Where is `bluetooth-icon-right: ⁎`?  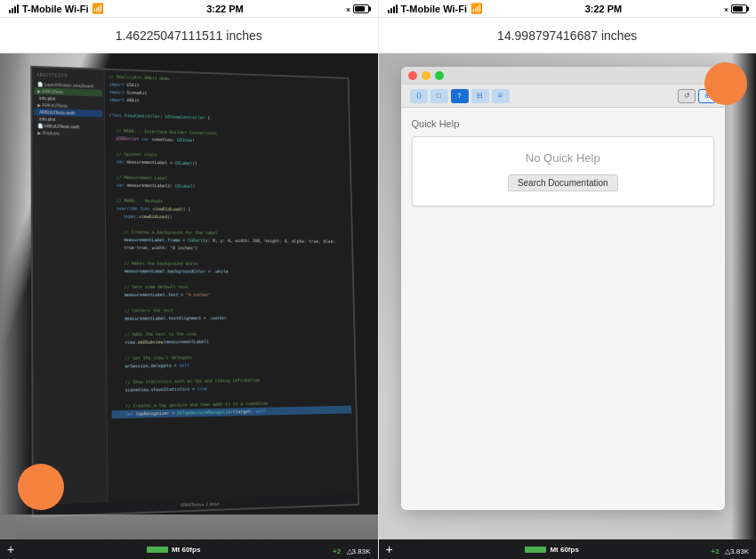
bluetooth-icon-right: ⁎ is located at coordinates (726, 9).